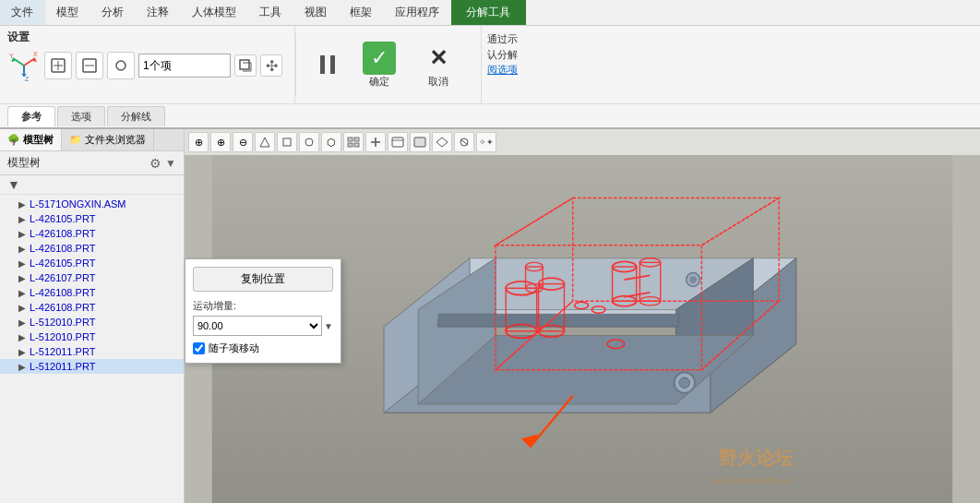 This screenshot has height=503, width=980. What do you see at coordinates (22, 353) in the screenshot?
I see `arrow-icon-10: ▶` at bounding box center [22, 353].